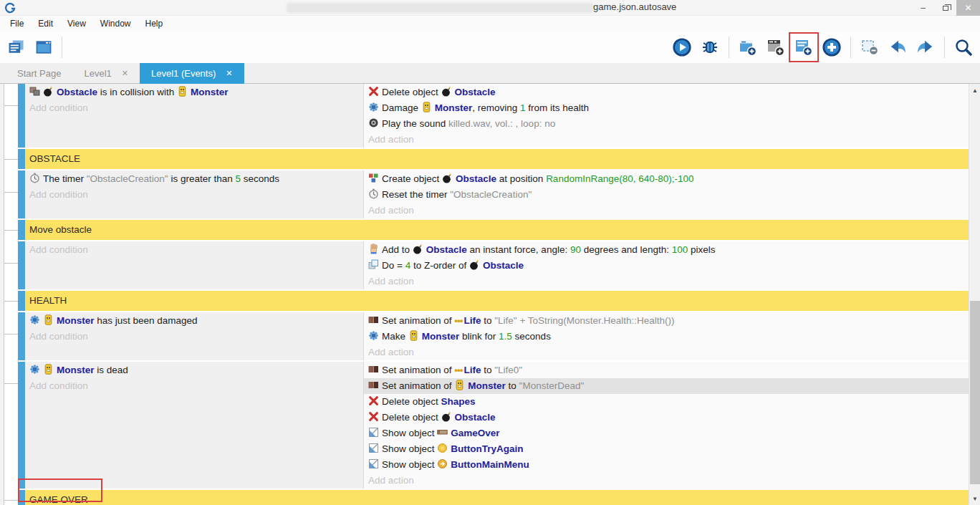 This screenshot has width=980, height=505. I want to click on text-segment: Set animation of, so click(418, 370).